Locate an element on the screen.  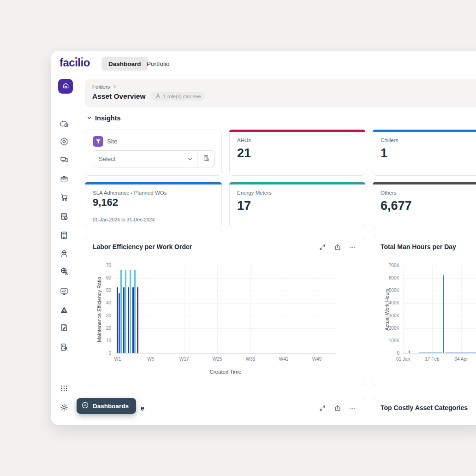
logo-dot-red is located at coordinates (77, 58).